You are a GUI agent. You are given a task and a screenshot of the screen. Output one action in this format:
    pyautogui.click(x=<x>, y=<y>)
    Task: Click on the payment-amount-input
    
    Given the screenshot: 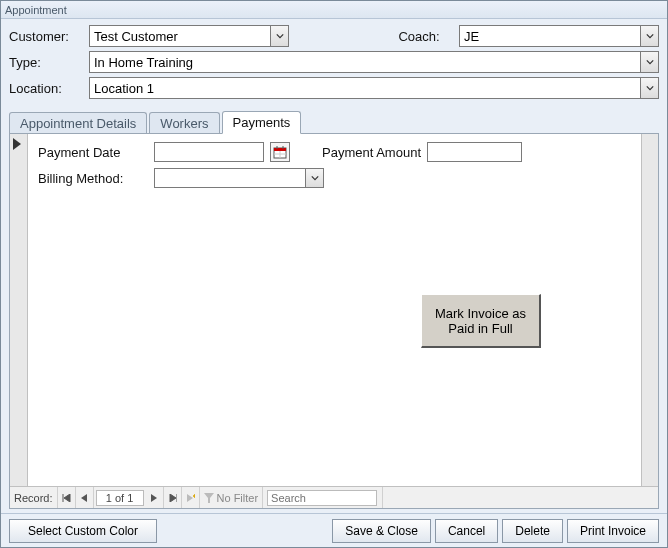 What is the action you would take?
    pyautogui.click(x=474, y=152)
    